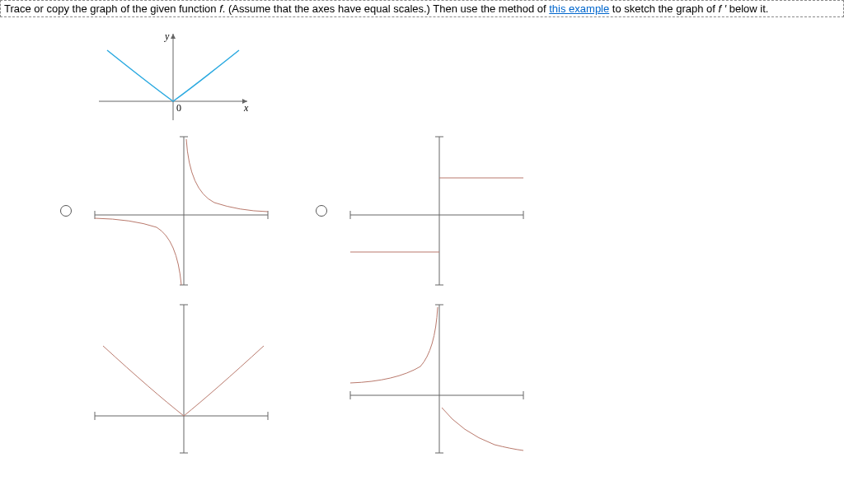 The height and width of the screenshot is (504, 844). Describe the element at coordinates (422, 8) in the screenshot. I see `question-prompt: Trace or copy the graph of the given fun…` at that location.